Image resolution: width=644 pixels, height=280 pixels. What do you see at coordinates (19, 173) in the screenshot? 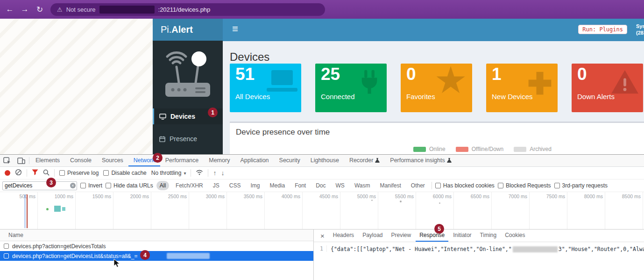
I see `clear-button` at bounding box center [19, 173].